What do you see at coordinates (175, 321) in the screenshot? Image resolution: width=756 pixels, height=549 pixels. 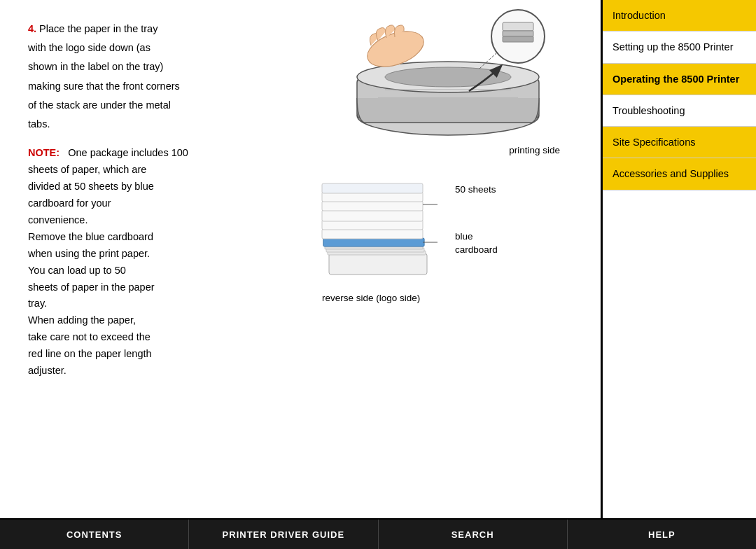 I see `note-text-11: When adding the paper,` at bounding box center [175, 321].